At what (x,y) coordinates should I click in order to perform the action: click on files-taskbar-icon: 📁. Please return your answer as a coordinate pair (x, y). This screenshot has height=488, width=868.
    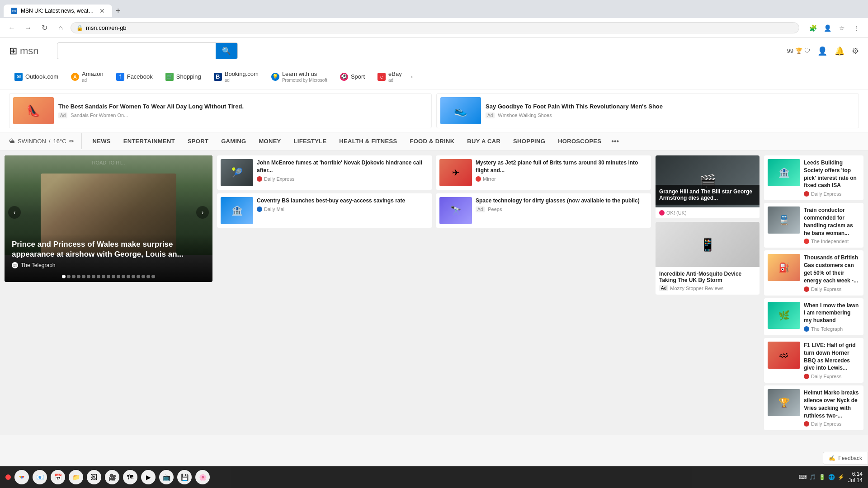
    Looking at the image, I should click on (76, 477).